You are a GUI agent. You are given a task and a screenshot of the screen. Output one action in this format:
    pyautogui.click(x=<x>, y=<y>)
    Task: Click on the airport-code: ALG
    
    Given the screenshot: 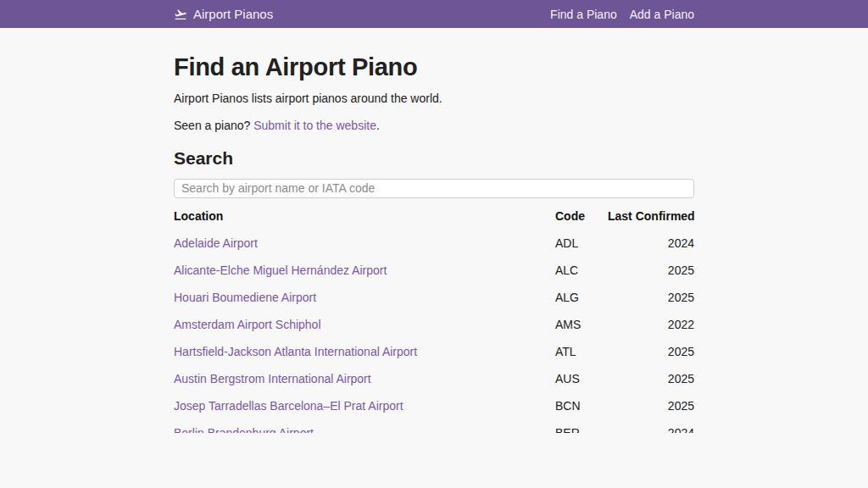 What is the action you would take?
    pyautogui.click(x=581, y=297)
    